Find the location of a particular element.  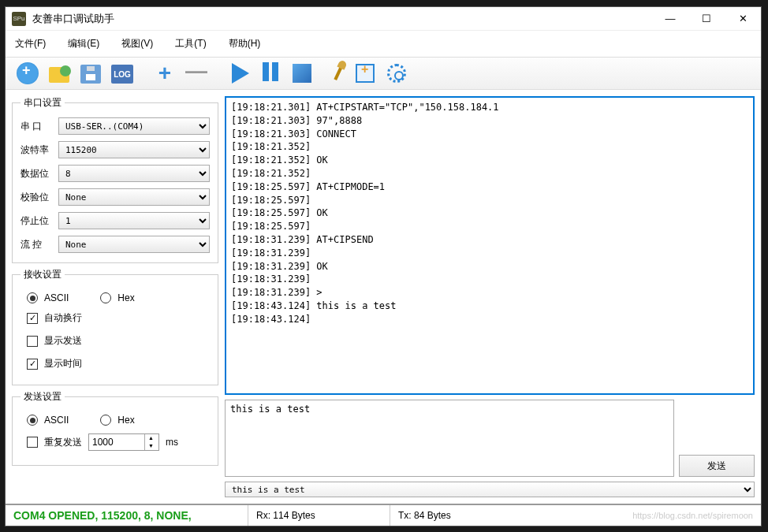

tb-connect-button is located at coordinates (28, 73).